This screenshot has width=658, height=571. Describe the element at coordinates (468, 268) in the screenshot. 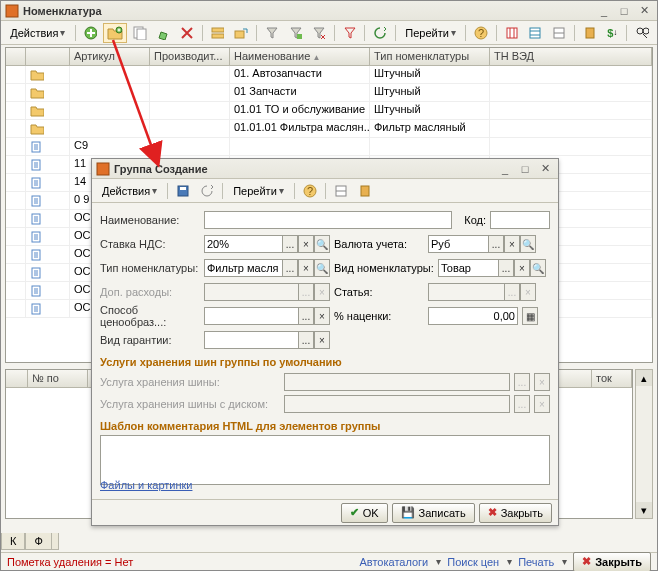

I see `kind-input` at that location.